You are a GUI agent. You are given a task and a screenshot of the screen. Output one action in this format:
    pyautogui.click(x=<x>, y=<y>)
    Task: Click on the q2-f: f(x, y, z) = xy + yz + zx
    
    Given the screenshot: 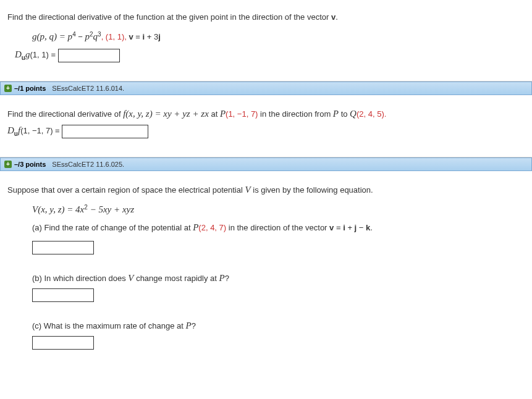 What is the action you would take?
    pyautogui.click(x=166, y=114)
    